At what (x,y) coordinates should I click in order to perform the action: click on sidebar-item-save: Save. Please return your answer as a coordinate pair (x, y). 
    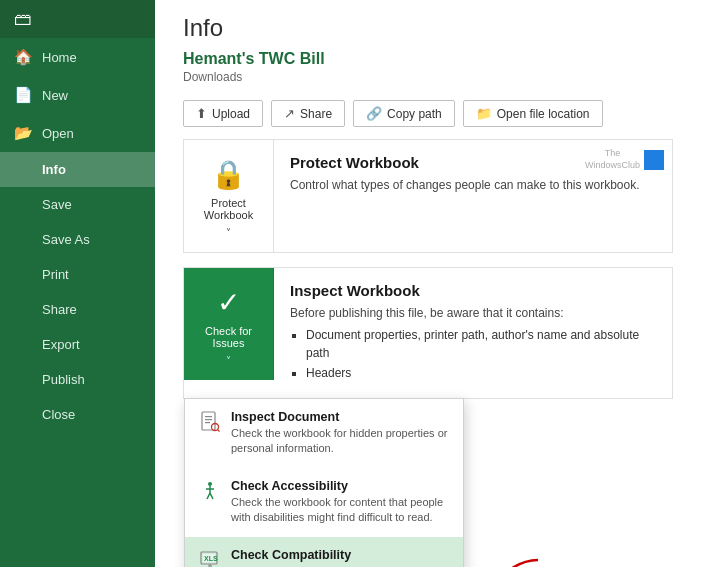
    Looking at the image, I should click on (78, 204).